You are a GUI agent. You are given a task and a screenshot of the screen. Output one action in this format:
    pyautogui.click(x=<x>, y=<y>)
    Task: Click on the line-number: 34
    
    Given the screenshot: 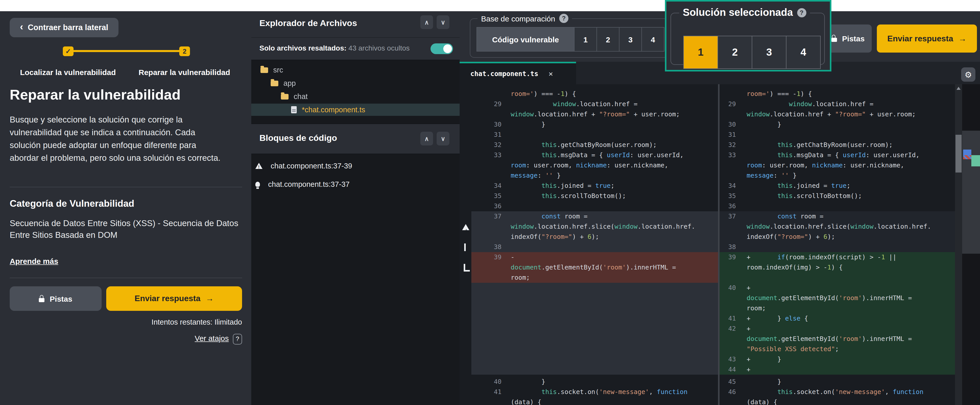 What is the action you would take?
    pyautogui.click(x=491, y=186)
    